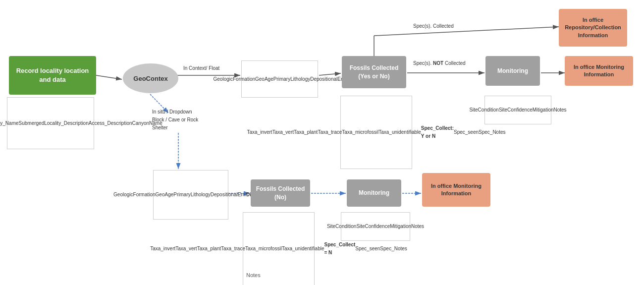 This screenshot has height=285, width=644. What do you see at coordinates (439, 63) in the screenshot?
I see `specs-not-collected-label: Spec(s). NOT Collected` at bounding box center [439, 63].